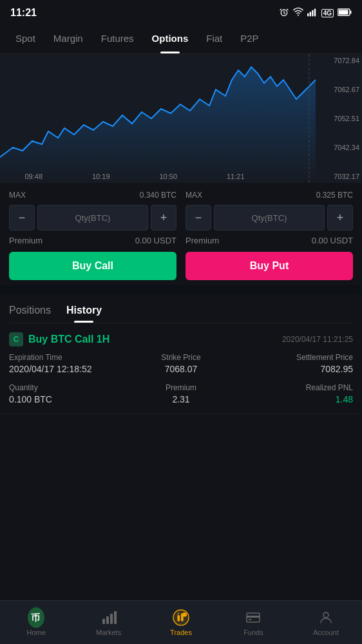 Image resolution: width=362 pixels, height=644 pixels. What do you see at coordinates (330, 388) in the screenshot?
I see `pnl-label: Realized PNL` at bounding box center [330, 388].